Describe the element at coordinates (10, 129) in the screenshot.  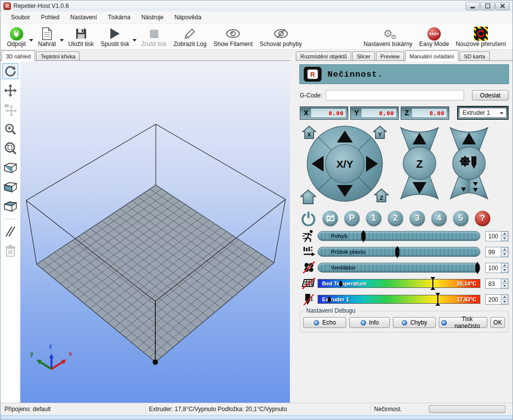
I see `zoom-in-button` at that location.